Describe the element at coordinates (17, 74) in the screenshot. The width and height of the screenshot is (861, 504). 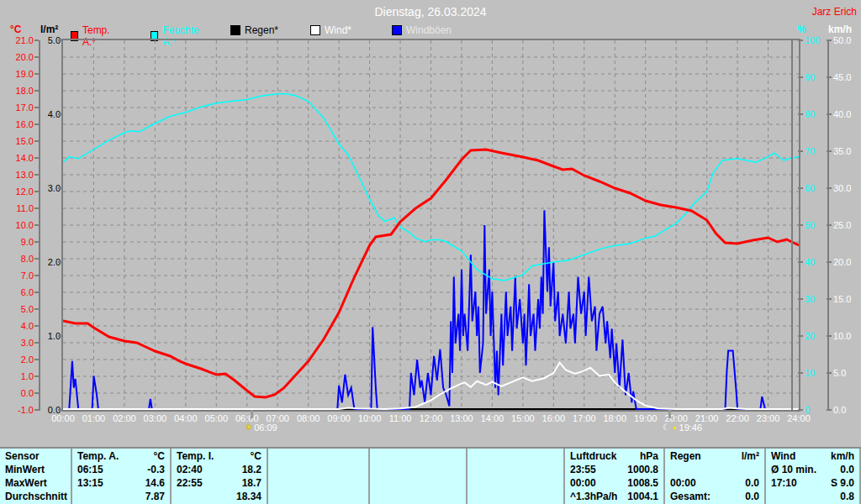
I see `temp-axis-tick-label: 19.0` at that location.